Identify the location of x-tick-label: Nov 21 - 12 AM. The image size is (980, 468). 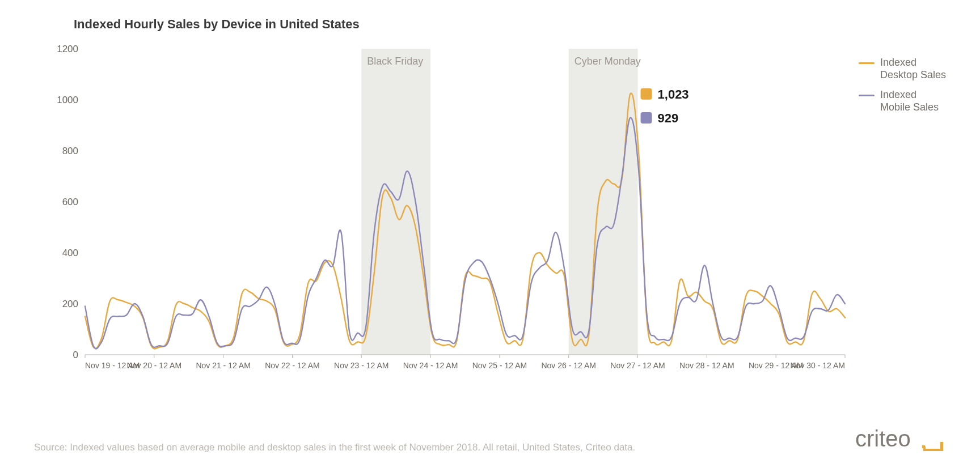
(223, 365).